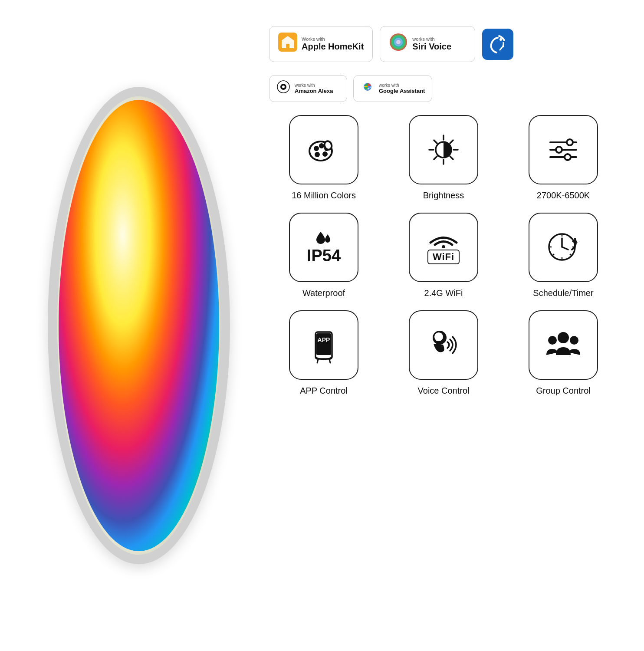 This screenshot has width=644, height=651. I want to click on compat-row-2: works with Amazon Alexa works with, so click(444, 89).